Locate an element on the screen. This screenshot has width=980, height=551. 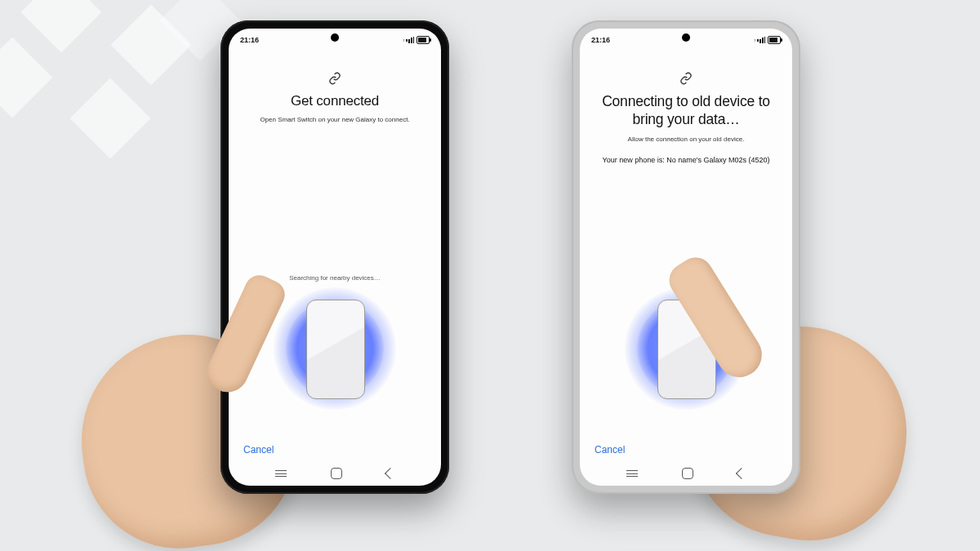
device-name-line: Your new phone is: No name's Galaxy M02s… is located at coordinates (686, 160).